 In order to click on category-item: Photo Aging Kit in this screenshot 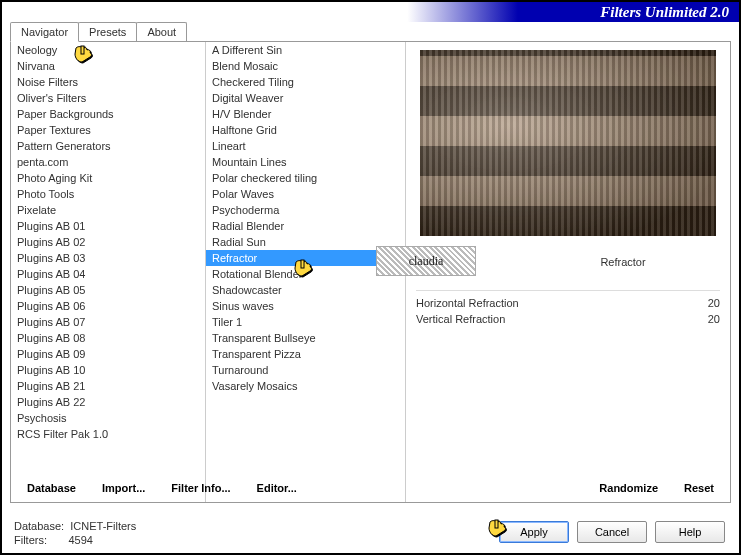, I will do `click(108, 178)`.